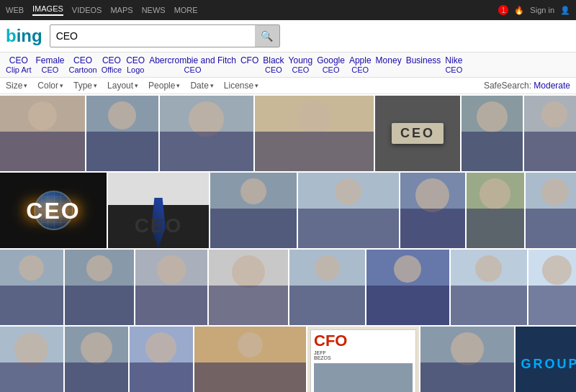 The image size is (576, 392). What do you see at coordinates (288, 36) in the screenshot?
I see `searchbar: bing 🔍` at bounding box center [288, 36].